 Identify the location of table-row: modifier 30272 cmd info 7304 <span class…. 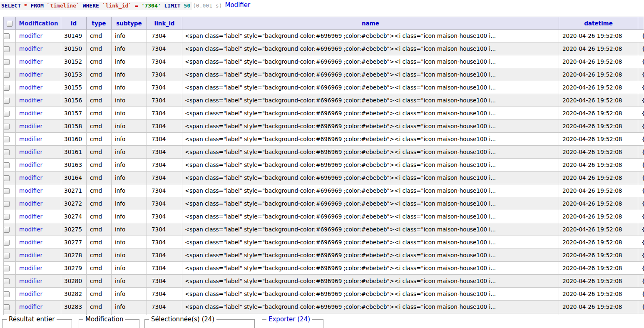
(324, 204).